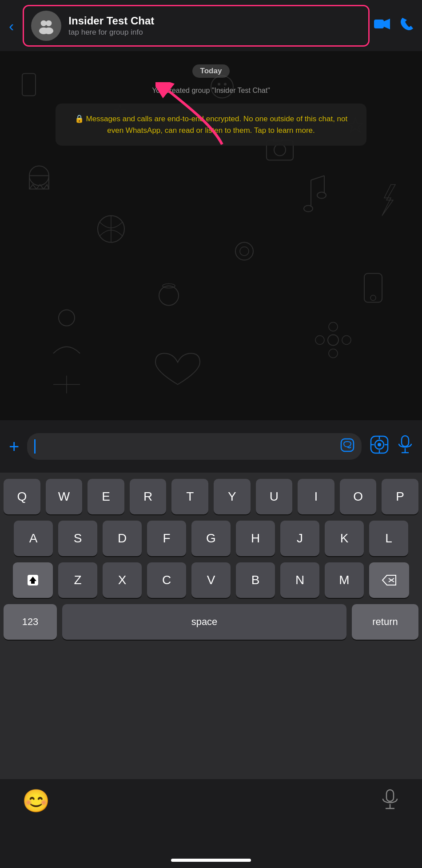  Describe the element at coordinates (347, 447) in the screenshot. I see `sticker-button` at that location.